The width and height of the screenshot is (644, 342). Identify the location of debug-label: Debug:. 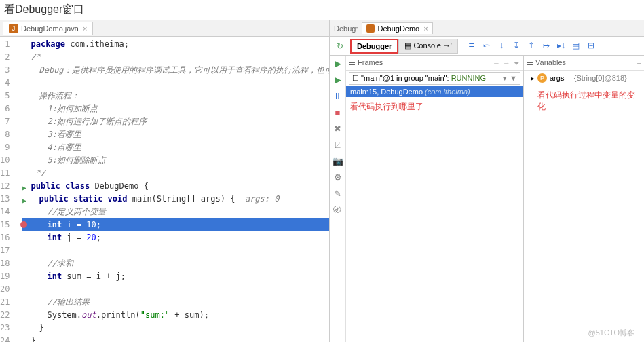
(346, 28).